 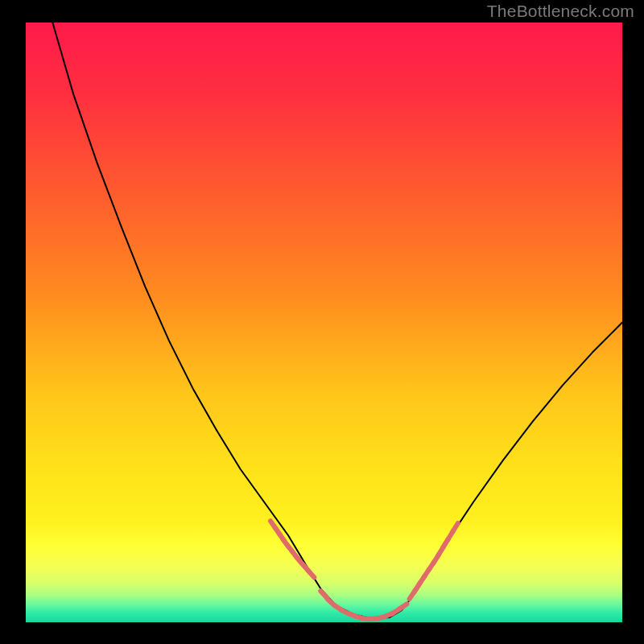 What do you see at coordinates (560, 11) in the screenshot?
I see `watermark-text: TheBottleneck.com` at bounding box center [560, 11].